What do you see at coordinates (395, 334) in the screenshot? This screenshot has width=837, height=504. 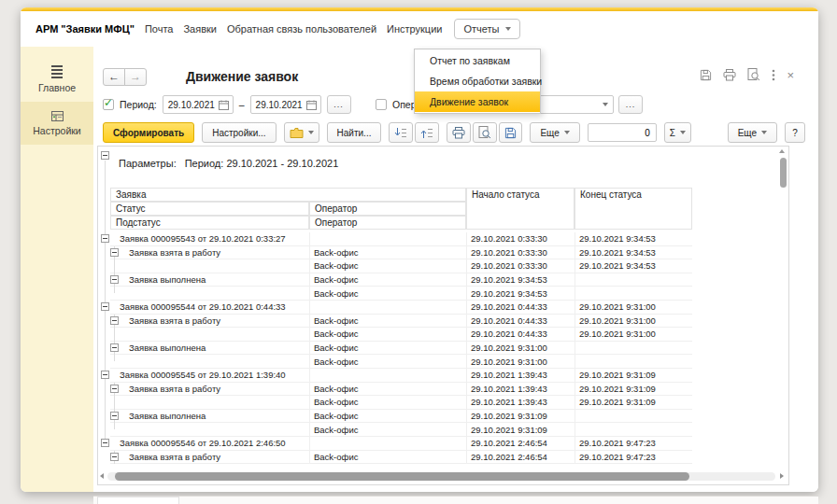 I see `report-row: Back-офис29.10.2021 0:44:3329.10.2021 9:…` at bounding box center [395, 334].